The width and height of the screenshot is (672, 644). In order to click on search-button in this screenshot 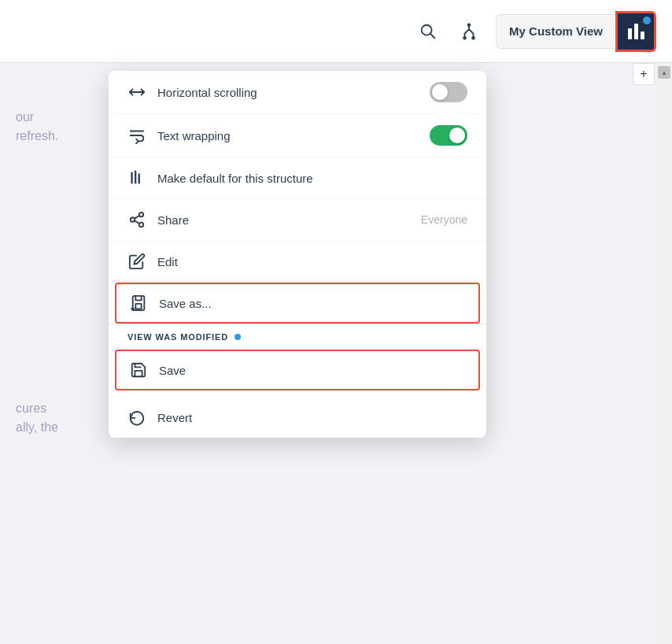, I will do `click(428, 31)`.